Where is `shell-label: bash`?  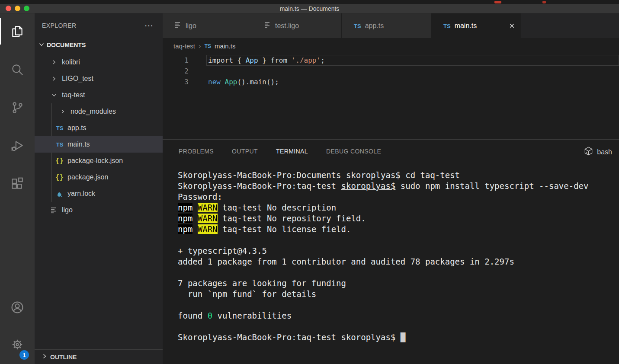 shell-label: bash is located at coordinates (605, 152).